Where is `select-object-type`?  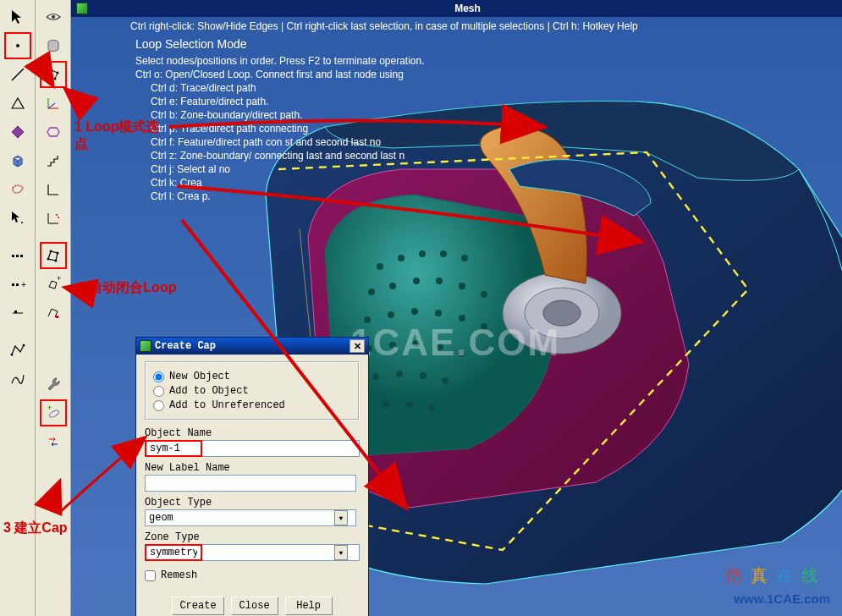
select-object-type is located at coordinates (250, 518).